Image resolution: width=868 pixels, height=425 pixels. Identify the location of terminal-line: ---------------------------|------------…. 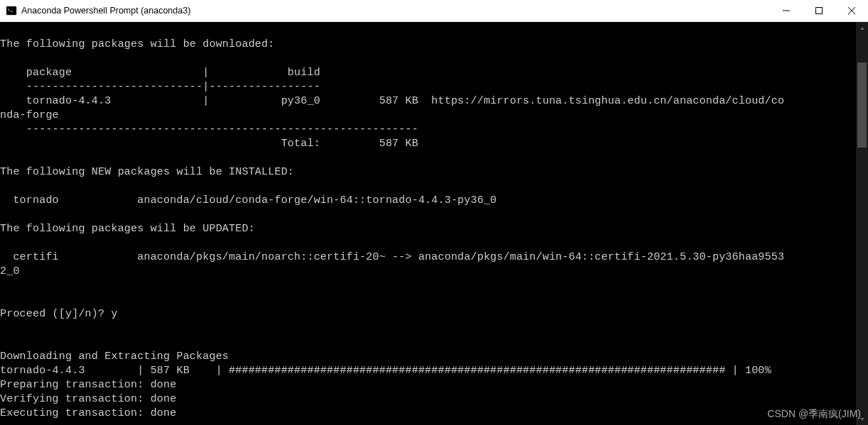
(428, 87).